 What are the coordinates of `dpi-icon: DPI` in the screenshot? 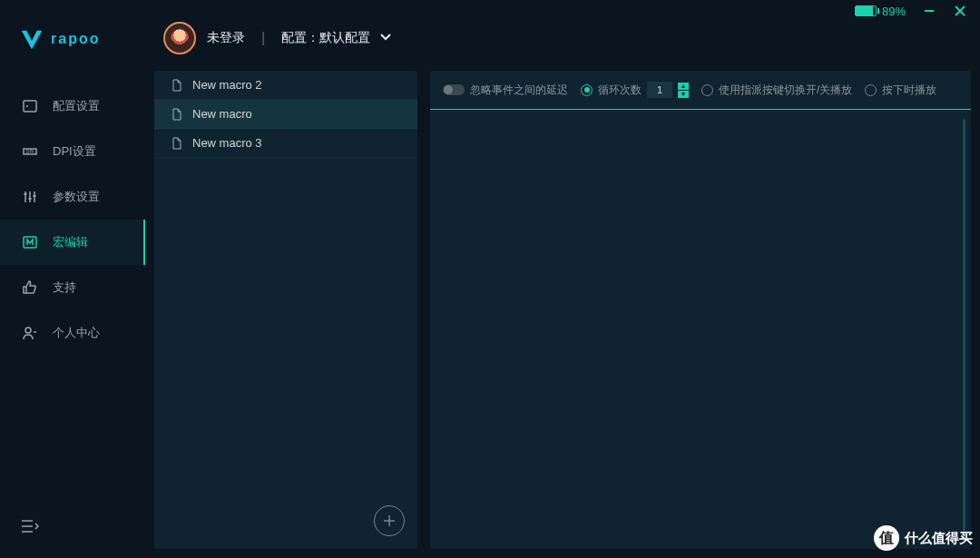 It's located at (30, 152).